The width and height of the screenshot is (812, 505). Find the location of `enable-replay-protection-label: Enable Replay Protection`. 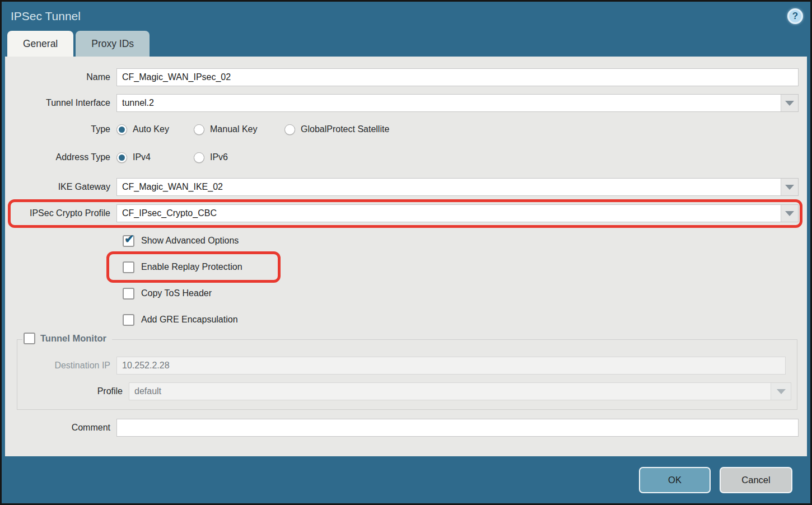

enable-replay-protection-label: Enable Replay Protection is located at coordinates (192, 267).